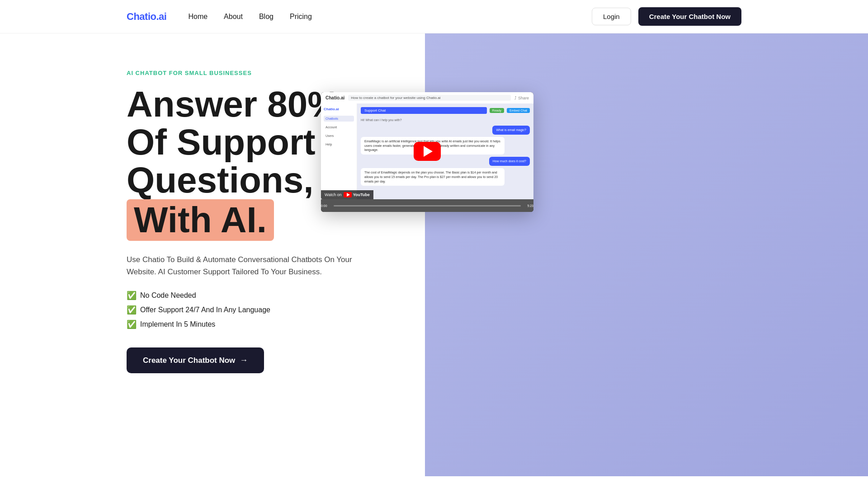 This screenshot has height=488, width=868. Describe the element at coordinates (445, 151) in the screenshot. I see `yt-chat-content: Support Chat Ready Embed Chat Hi! What c…` at that location.